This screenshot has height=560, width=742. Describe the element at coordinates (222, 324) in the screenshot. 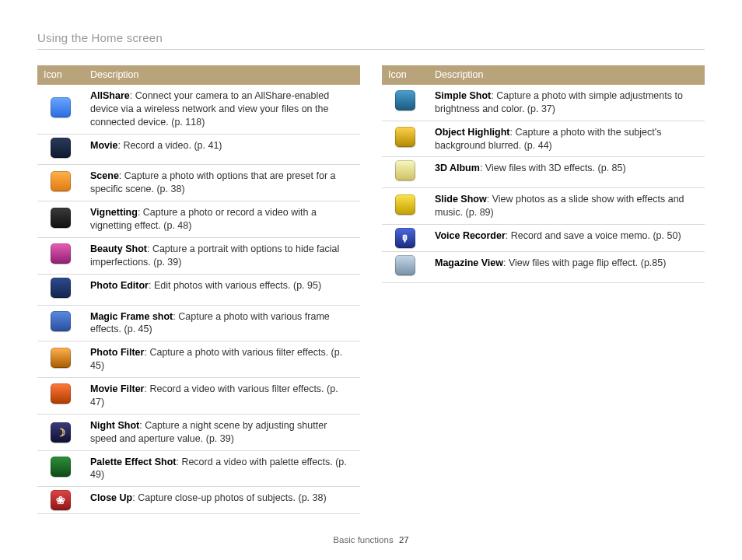

I see `description-cell: Magic Frame shot: Capture a photo with v…` at that location.